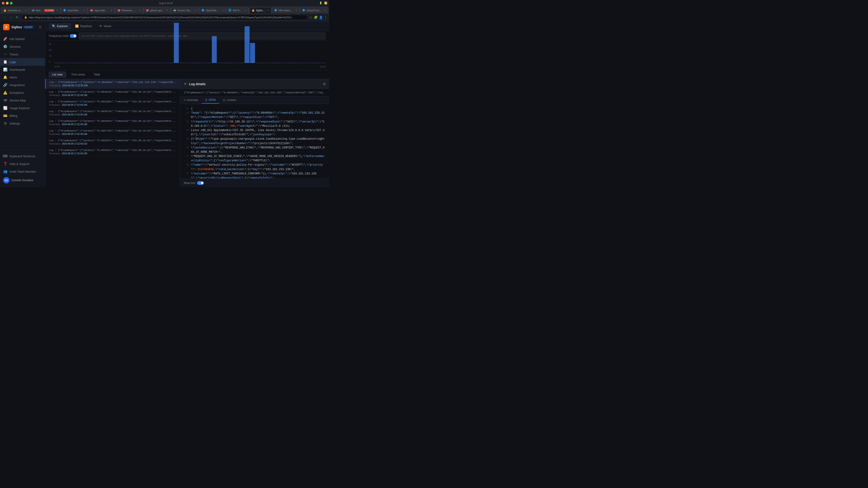 The image size is (868, 488). I want to click on tab-close-11: ✕, so click(325, 10).